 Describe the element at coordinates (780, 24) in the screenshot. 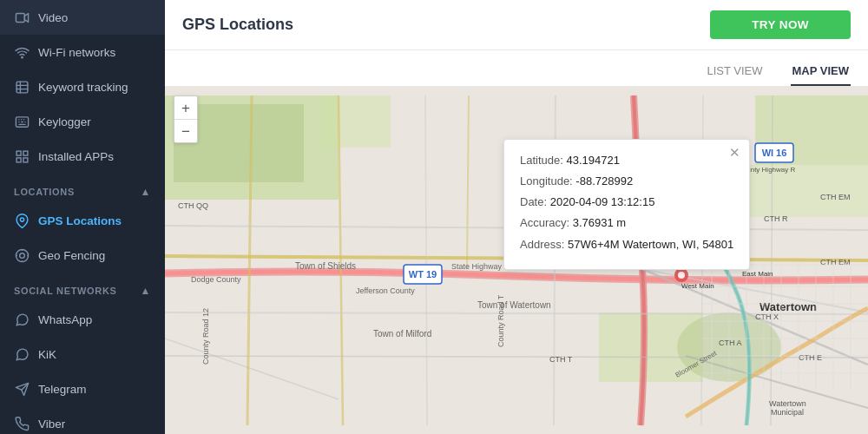

I see `try-now-button: TRY NOW` at that location.